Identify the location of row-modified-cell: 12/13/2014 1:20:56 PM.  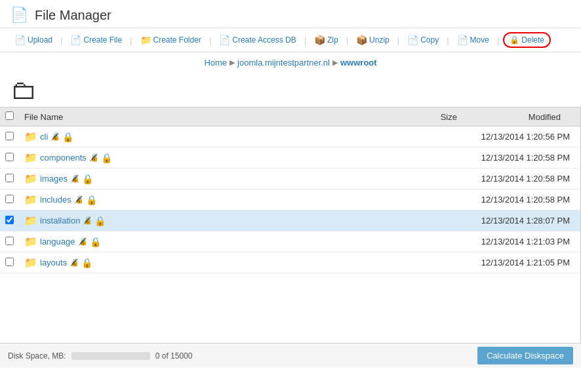
(521, 137).